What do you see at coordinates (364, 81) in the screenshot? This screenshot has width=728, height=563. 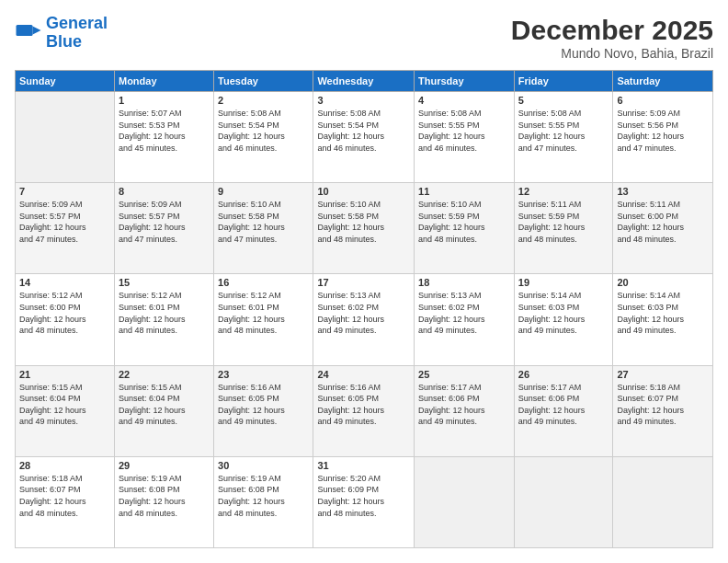 I see `weekday-wednesday: Wednesday` at bounding box center [364, 81].